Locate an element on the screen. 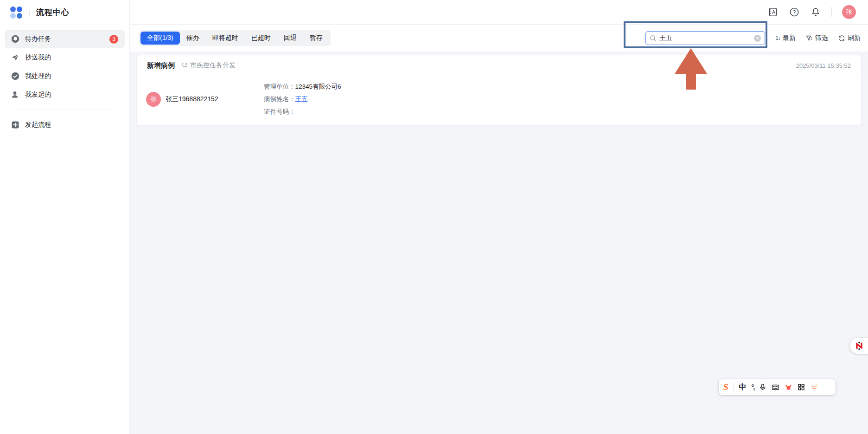  tab-about-to-timeout: 即将超时 is located at coordinates (225, 38).